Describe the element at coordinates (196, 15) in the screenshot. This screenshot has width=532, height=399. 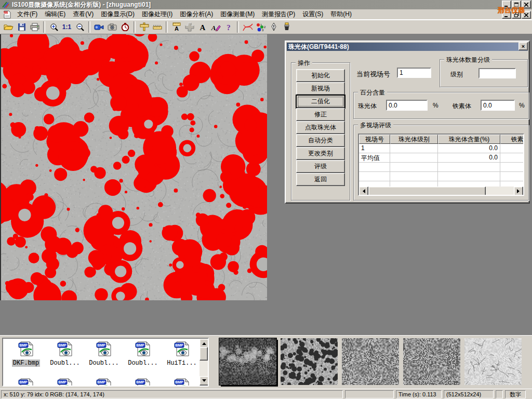
I see `menu-image-analysis: 图像分析(A)` at that location.